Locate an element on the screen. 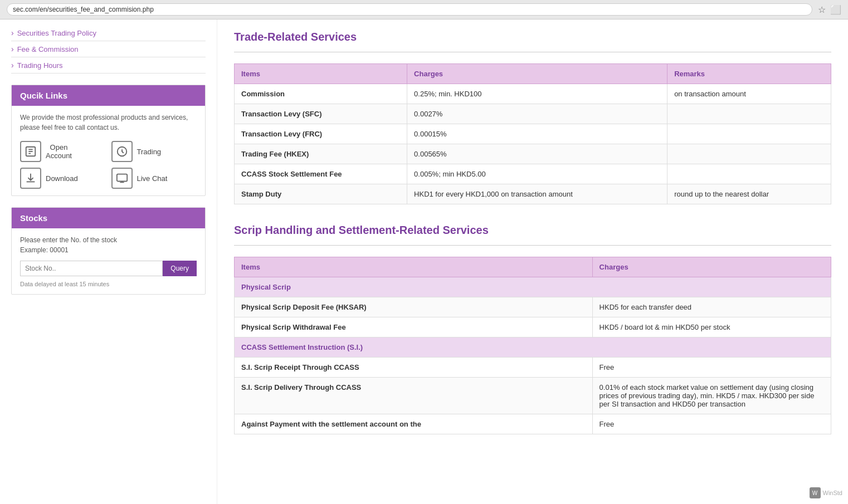 The height and width of the screenshot is (504, 848). scrip-table-row: Physical Scrip Deposit Fee (HKSAR) HKD5 … is located at coordinates (533, 307).